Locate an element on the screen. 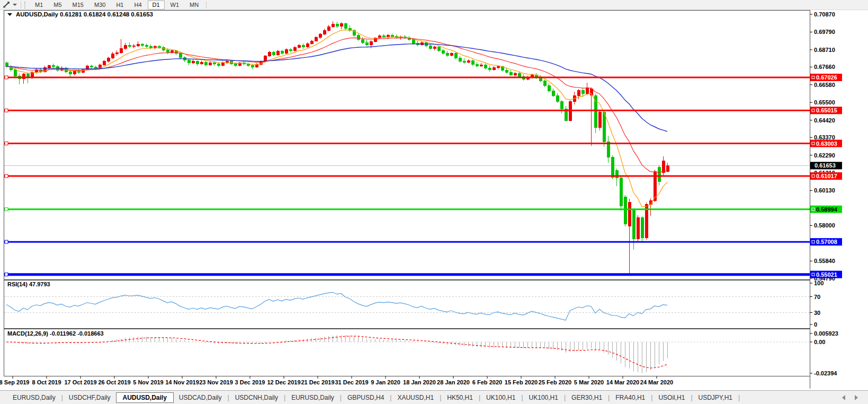 The width and height of the screenshot is (868, 404). date-label: 31 Dec 2019 is located at coordinates (352, 382).